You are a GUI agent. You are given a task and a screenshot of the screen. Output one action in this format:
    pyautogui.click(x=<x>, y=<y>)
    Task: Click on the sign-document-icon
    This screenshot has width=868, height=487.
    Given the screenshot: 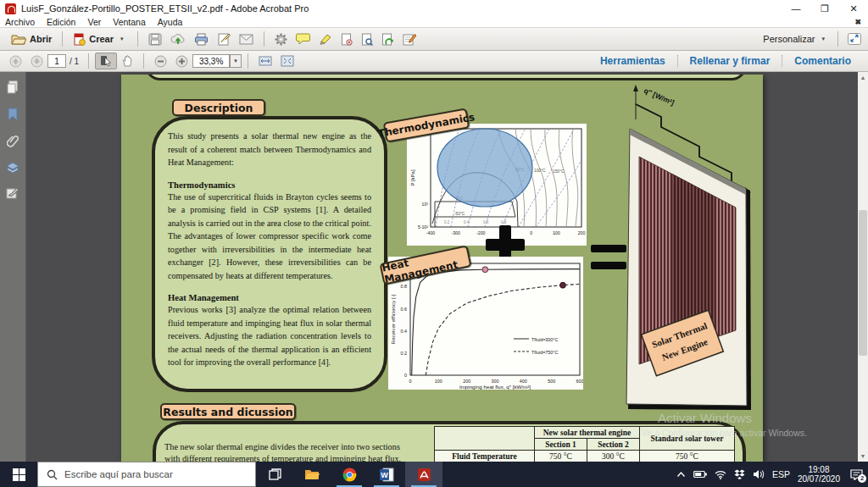 What is the action you would take?
    pyautogui.click(x=224, y=39)
    